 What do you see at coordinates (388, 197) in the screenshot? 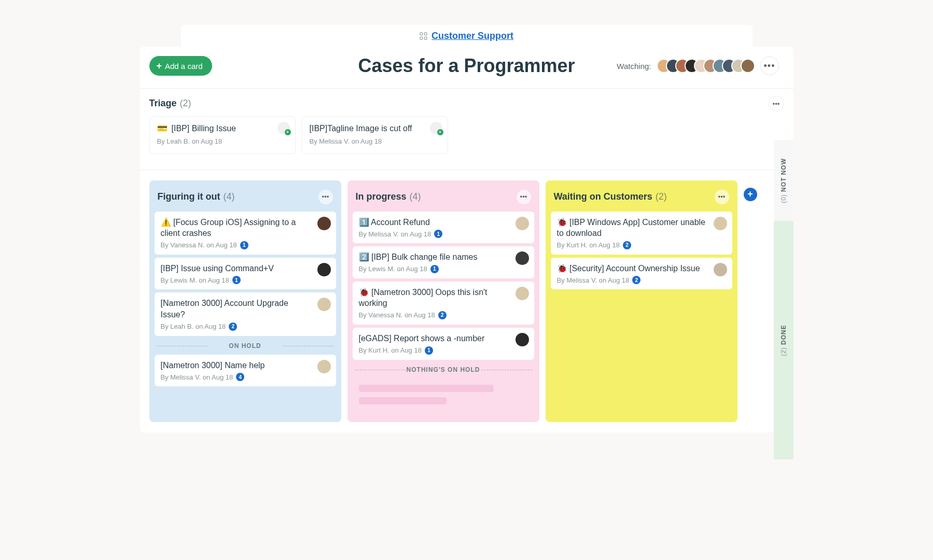
I see `column-title: In progress(4)` at bounding box center [388, 197].